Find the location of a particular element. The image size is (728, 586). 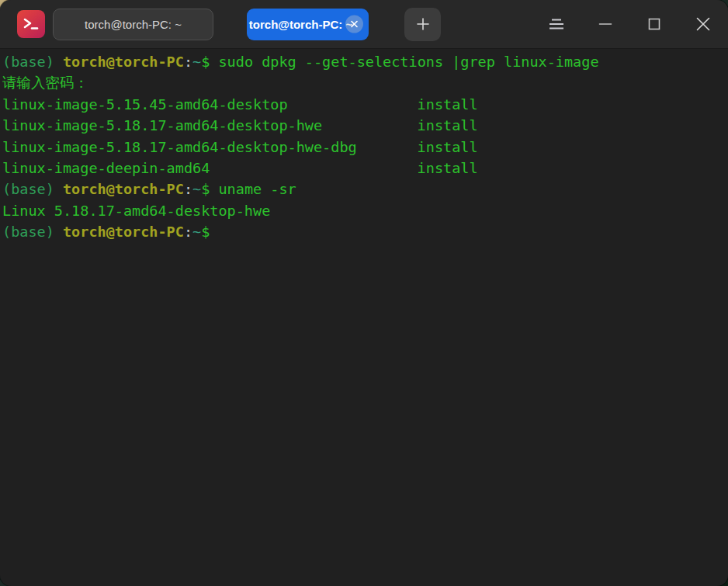

tab-terminal-1: torch@torch-PC: ~ is located at coordinates (133, 25).